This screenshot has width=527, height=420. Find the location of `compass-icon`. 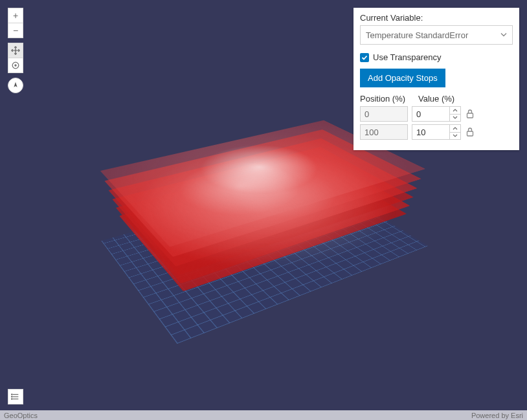

compass-icon is located at coordinates (16, 85).